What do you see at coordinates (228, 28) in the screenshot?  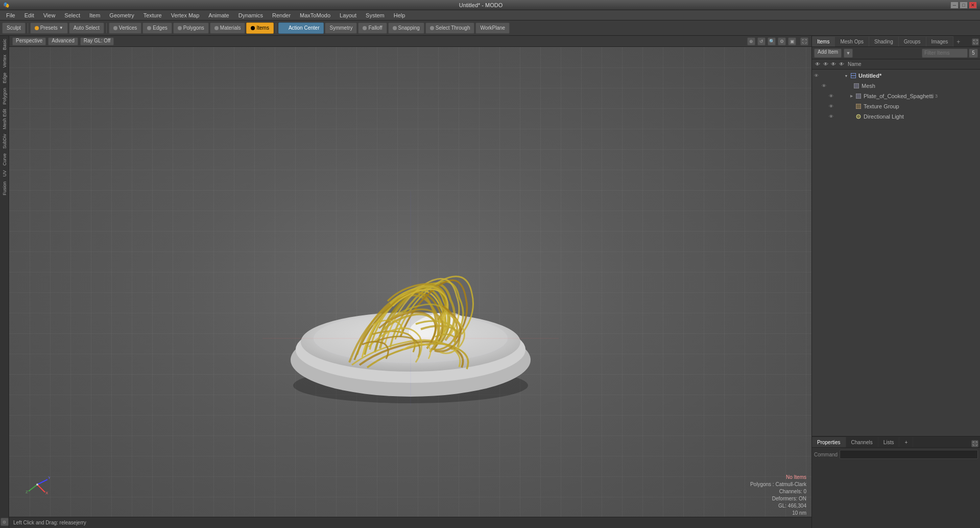 I see `materials-button: Materials` at bounding box center [228, 28].